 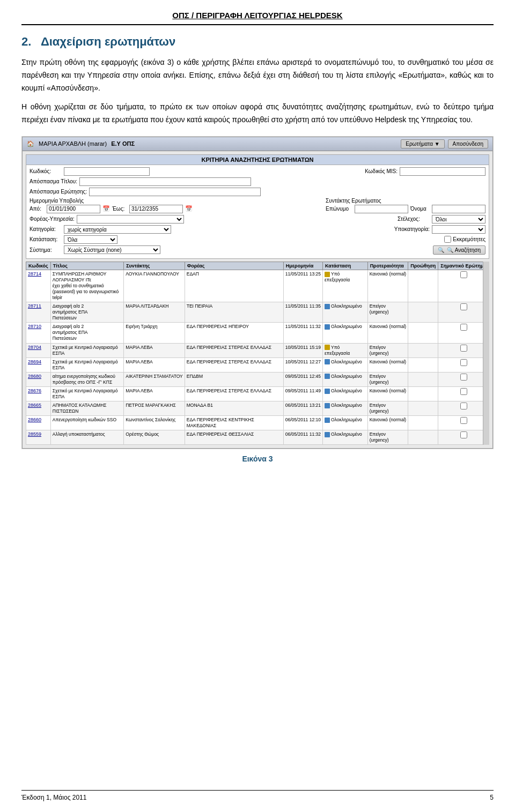 I want to click on calendar-icon-to: 📅, so click(x=189, y=209).